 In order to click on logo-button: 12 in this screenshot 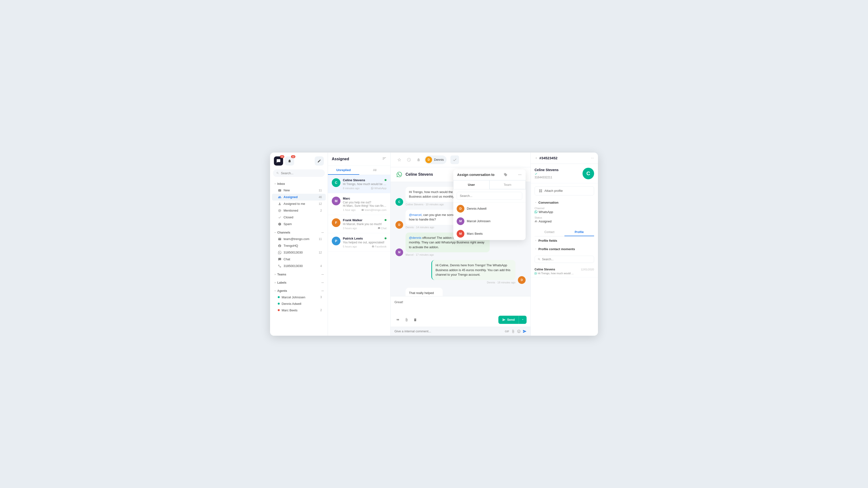, I will do `click(278, 161)`.